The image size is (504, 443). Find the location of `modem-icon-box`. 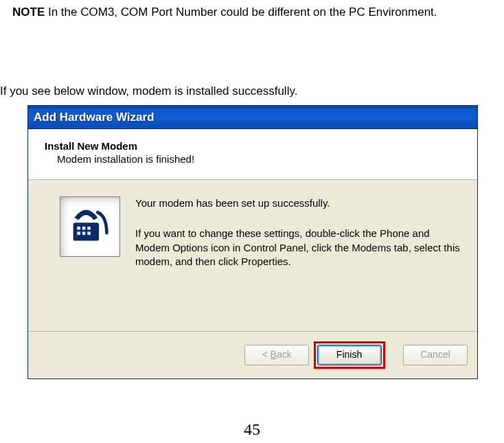

modem-icon-box is located at coordinates (90, 227).